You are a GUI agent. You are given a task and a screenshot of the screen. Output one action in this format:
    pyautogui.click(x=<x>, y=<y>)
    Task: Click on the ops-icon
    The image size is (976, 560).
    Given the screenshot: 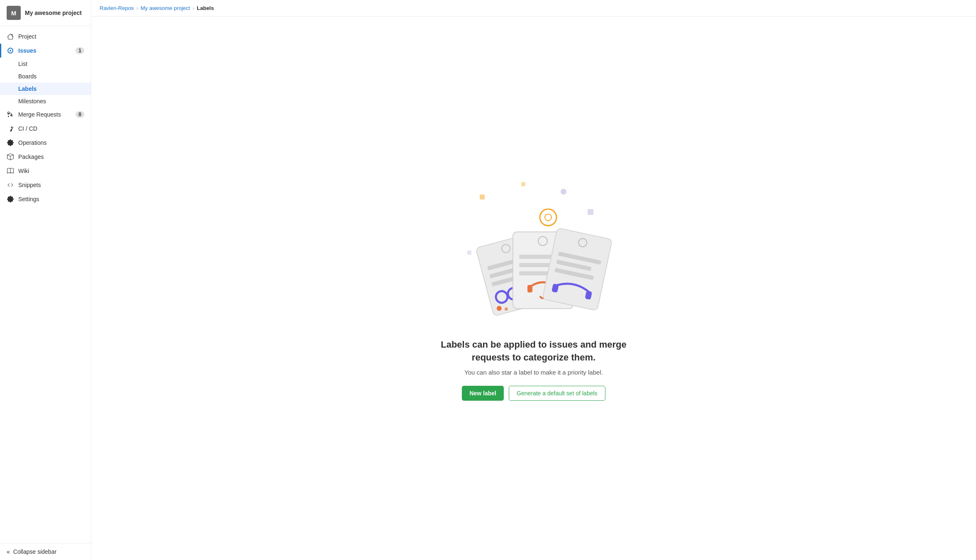 What is the action you would take?
    pyautogui.click(x=10, y=143)
    